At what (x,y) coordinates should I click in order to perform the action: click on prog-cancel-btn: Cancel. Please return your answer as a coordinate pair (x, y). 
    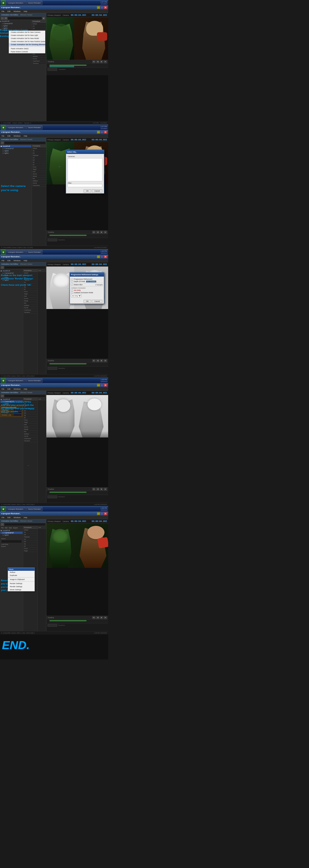
    Looking at the image, I should click on (97, 301).